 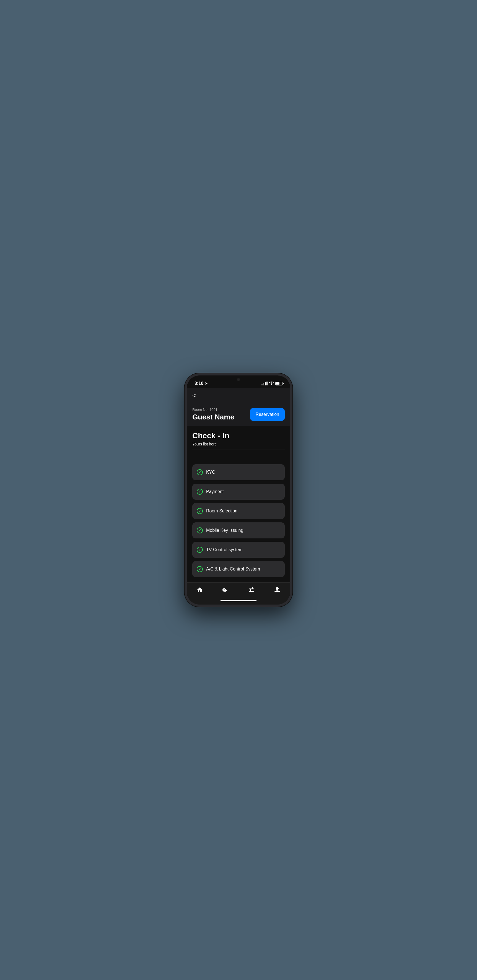 What do you see at coordinates (200, 591) in the screenshot?
I see `home-icon` at bounding box center [200, 591].